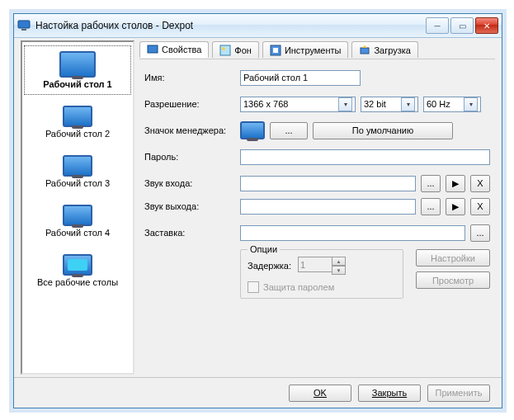  Describe the element at coordinates (78, 122) in the screenshot. I see `sidebar-item-desktop-2: Рабочий стол 2` at that location.